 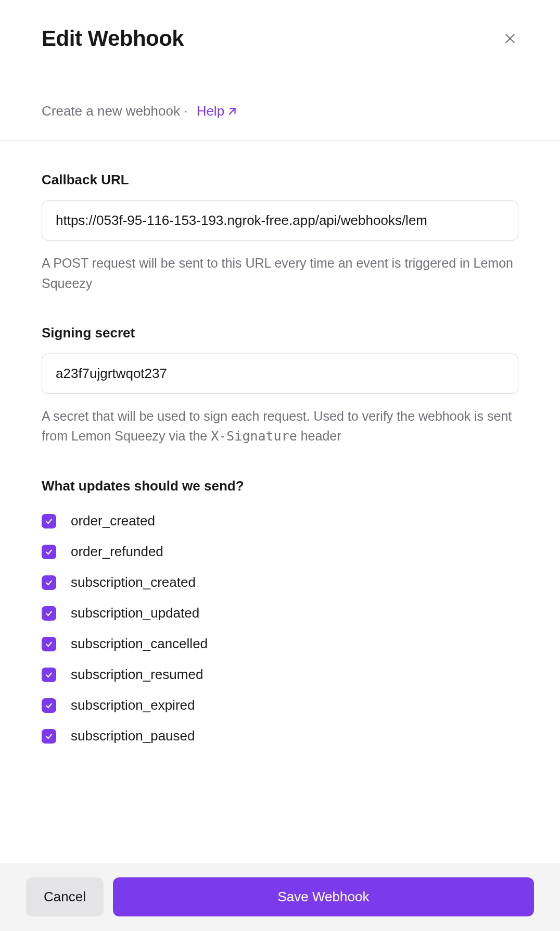 I want to click on dialog-title: Edit Webhook, so click(x=112, y=39).